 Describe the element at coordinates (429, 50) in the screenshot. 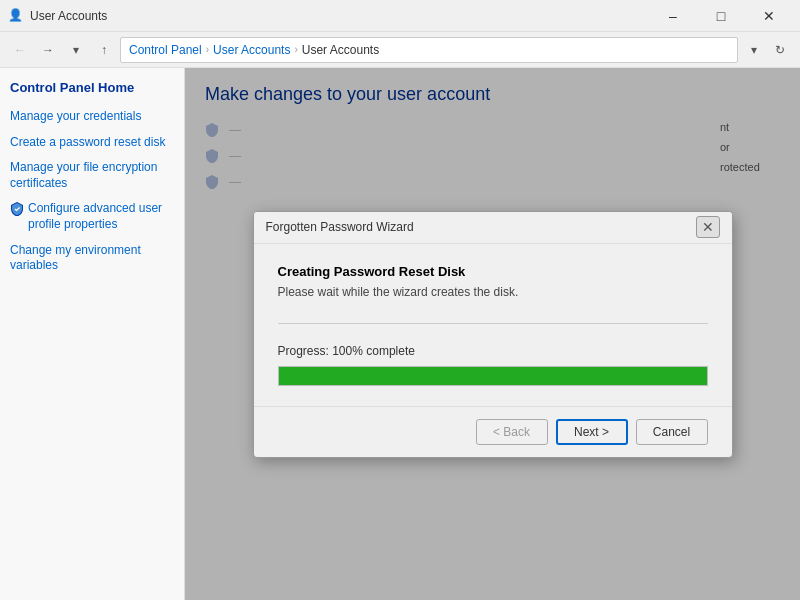

I see `address-field: Control Panel › User Accounts › User Acc…` at that location.